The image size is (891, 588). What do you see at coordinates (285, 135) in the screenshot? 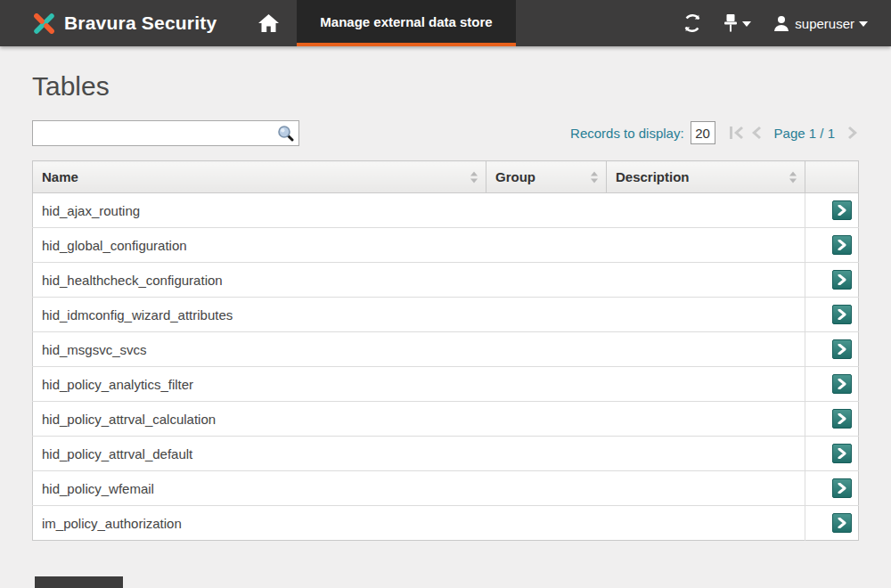
I see `search-icon` at bounding box center [285, 135].